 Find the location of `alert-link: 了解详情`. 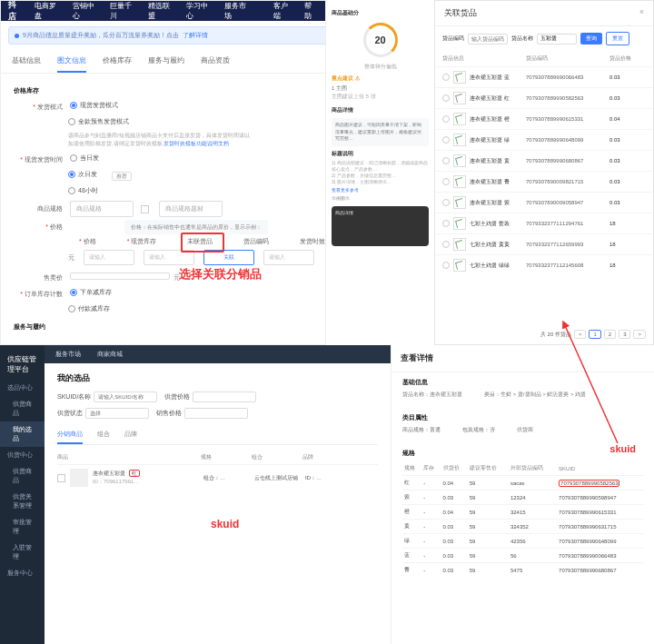

alert-link: 了解详情 is located at coordinates (195, 35).